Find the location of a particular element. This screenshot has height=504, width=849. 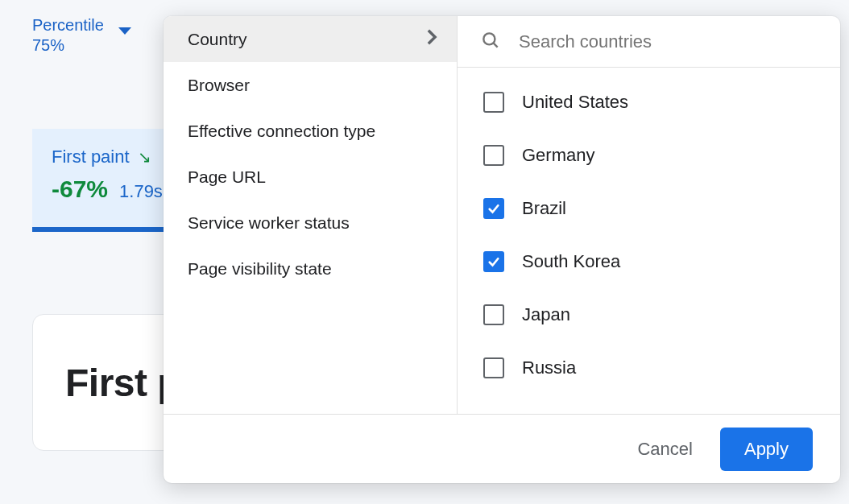

filter-modal-footer: Cancel Apply is located at coordinates (502, 448).